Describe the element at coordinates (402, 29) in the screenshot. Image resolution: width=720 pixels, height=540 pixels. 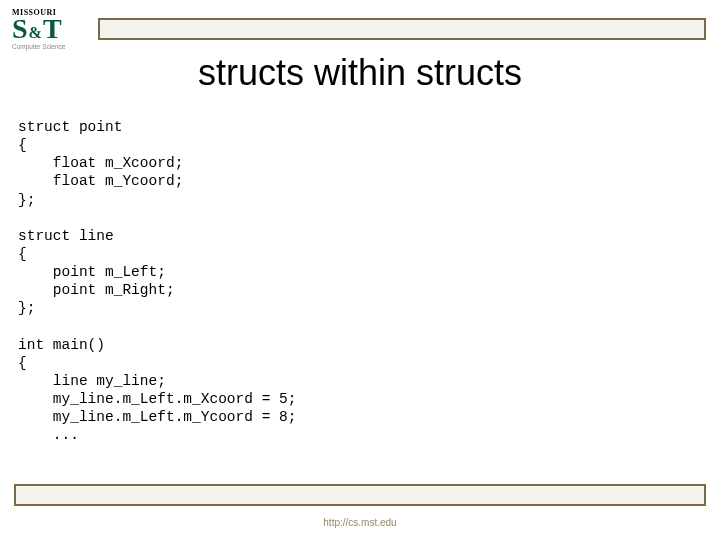
I see `top-decorative-bar` at that location.